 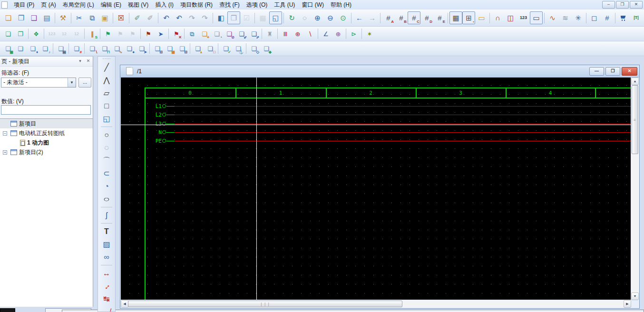 What do you see at coordinates (380, 71) in the screenshot?
I see `document-titlebar: /1 —❐✕` at bounding box center [380, 71].